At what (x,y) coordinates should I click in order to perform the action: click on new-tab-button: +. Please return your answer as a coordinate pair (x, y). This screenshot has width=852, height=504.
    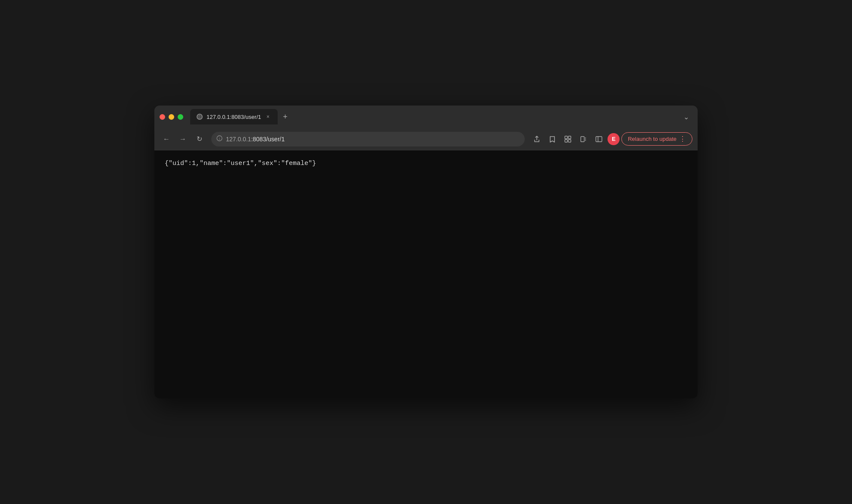
    Looking at the image, I should click on (285, 117).